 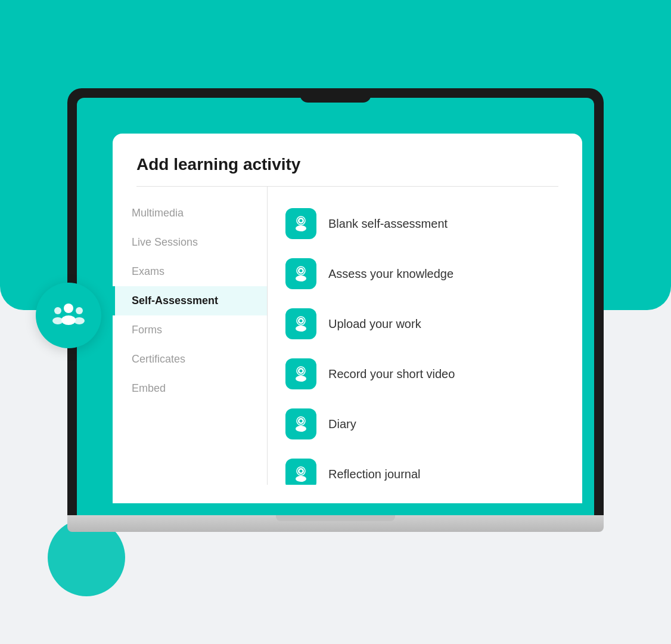 I want to click on activity-item-blank-self-assessment: Blank self-assessment, so click(x=425, y=224).